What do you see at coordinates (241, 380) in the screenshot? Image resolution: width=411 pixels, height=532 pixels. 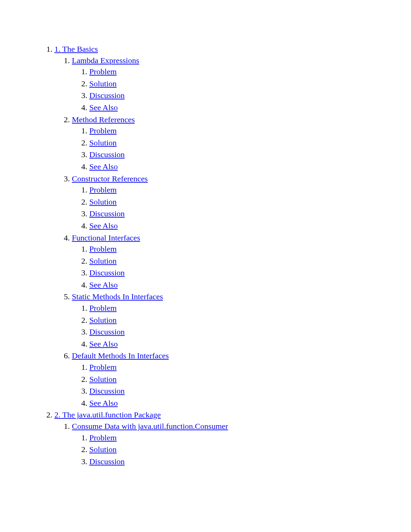 I see `toc-section: Default Methods In Interfaces Problem So…` at bounding box center [241, 380].